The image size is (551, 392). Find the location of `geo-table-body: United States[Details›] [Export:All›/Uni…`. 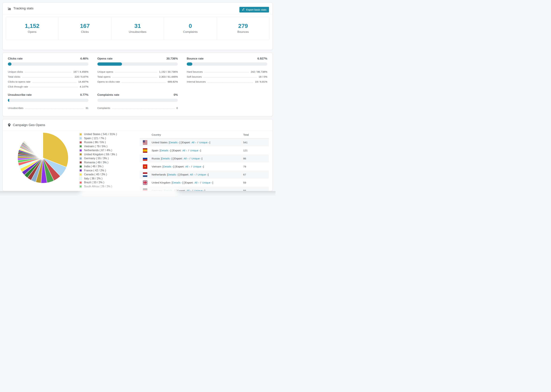

geo-table-body: United States[Details›] [Export:All›/Uni… is located at coordinates (204, 165).